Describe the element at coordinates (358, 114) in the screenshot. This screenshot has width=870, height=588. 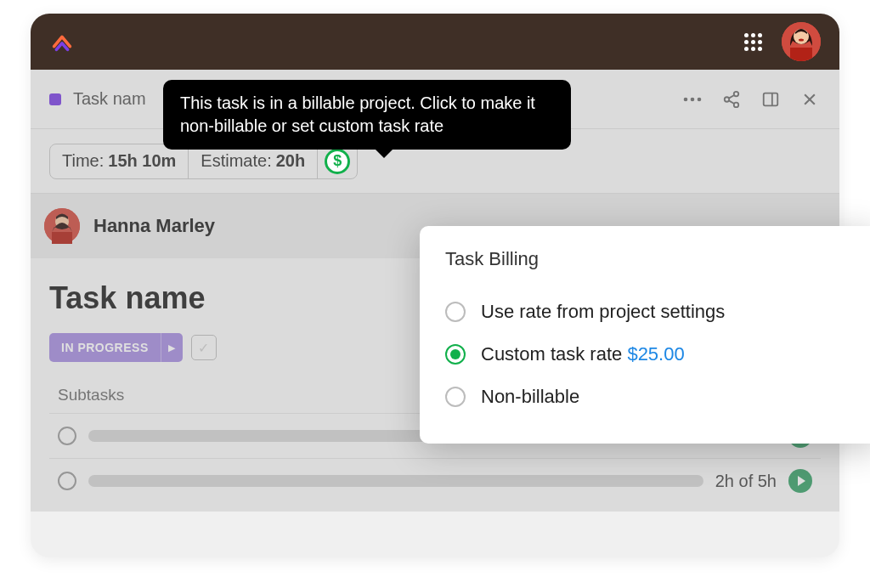
I see `tooltip-text: This task is in a billable project. Clic…` at that location.